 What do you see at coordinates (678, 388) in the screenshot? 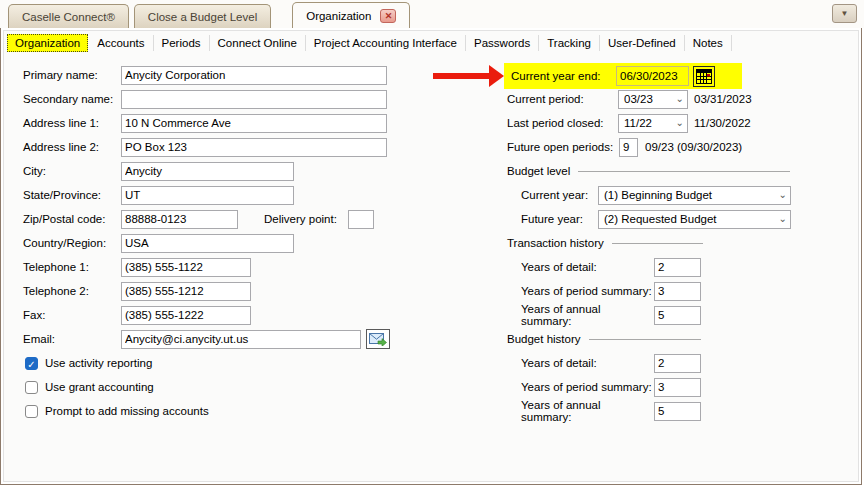
I see `bh-years-of-period-summary-input` at bounding box center [678, 388].